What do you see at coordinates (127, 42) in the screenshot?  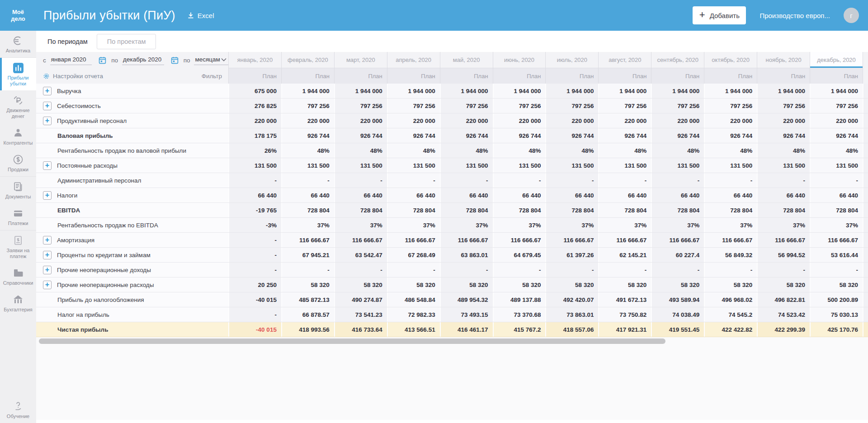 I see `tab-by-projects: По проектам` at bounding box center [127, 42].